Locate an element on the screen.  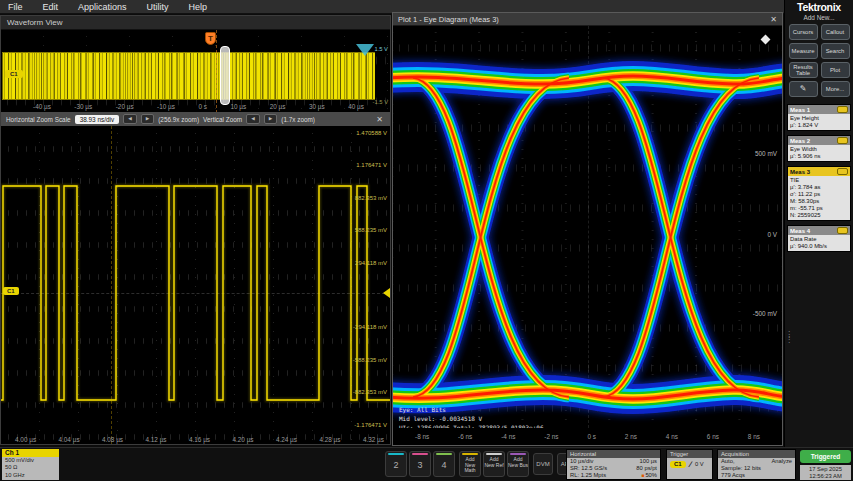
record-length: RL: 1.25 Mpts is located at coordinates (588, 476).